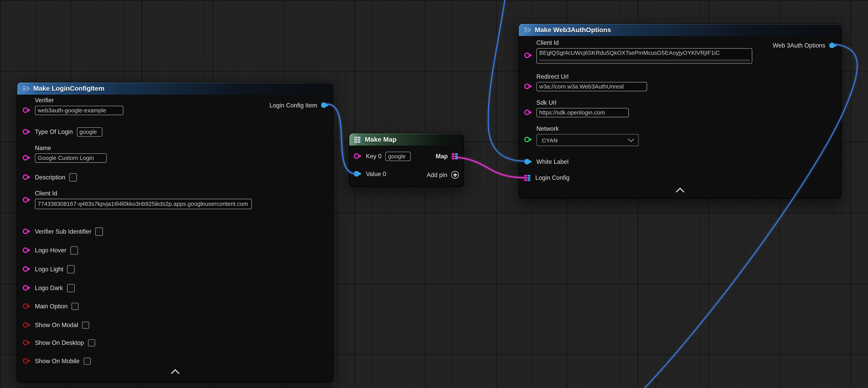 This screenshot has width=868, height=388. What do you see at coordinates (57, 361) in the screenshot?
I see `pin-row-show-on-mobile: Show On Mobile` at bounding box center [57, 361].